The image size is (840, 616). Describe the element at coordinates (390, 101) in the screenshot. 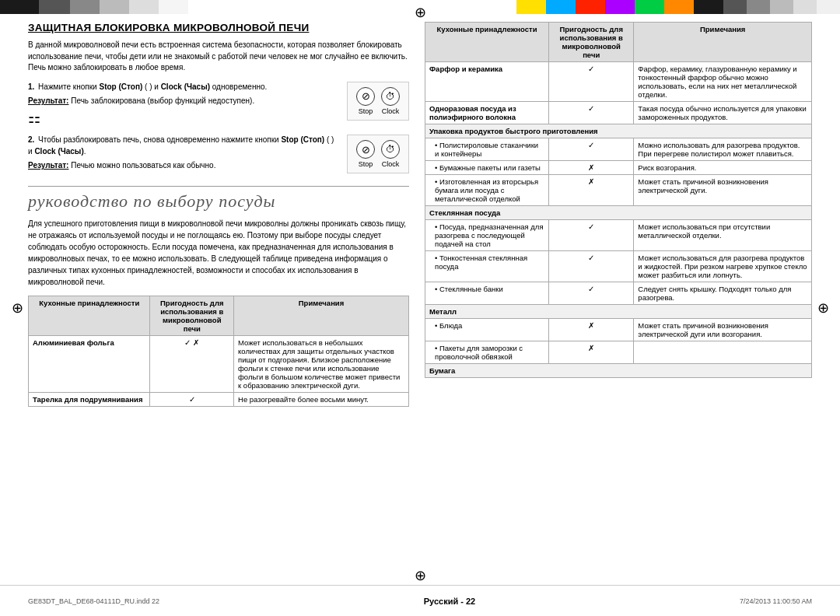

I see `clock-button-icon: ⏱ Clock` at that location.